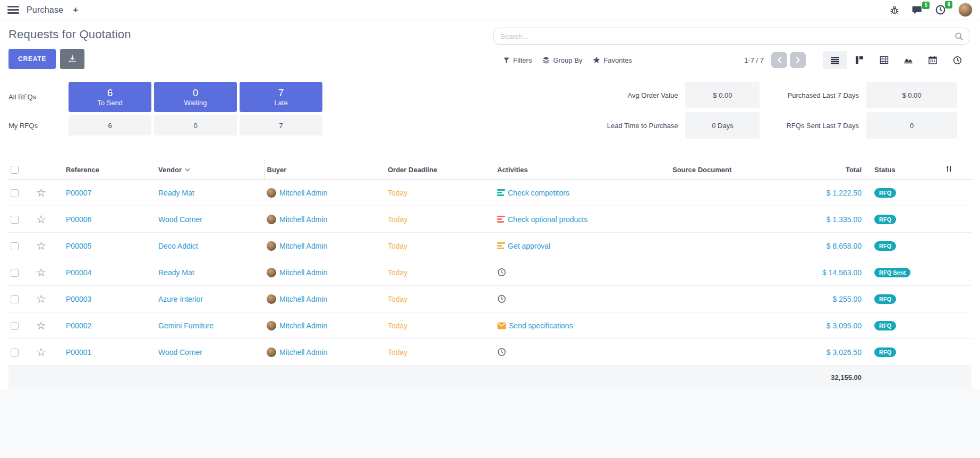  Describe the element at coordinates (79, 219) in the screenshot. I see `reference-link: P00006` at that location.